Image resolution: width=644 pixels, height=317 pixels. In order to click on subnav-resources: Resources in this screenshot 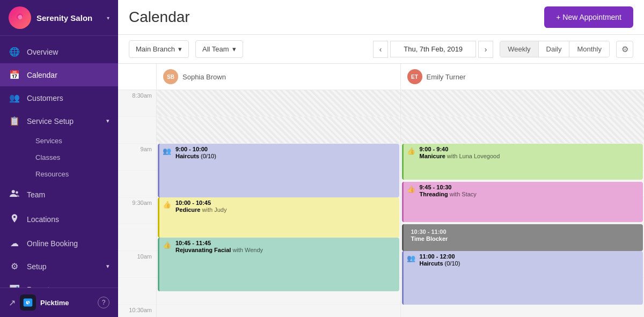, I will do `click(72, 174)`.